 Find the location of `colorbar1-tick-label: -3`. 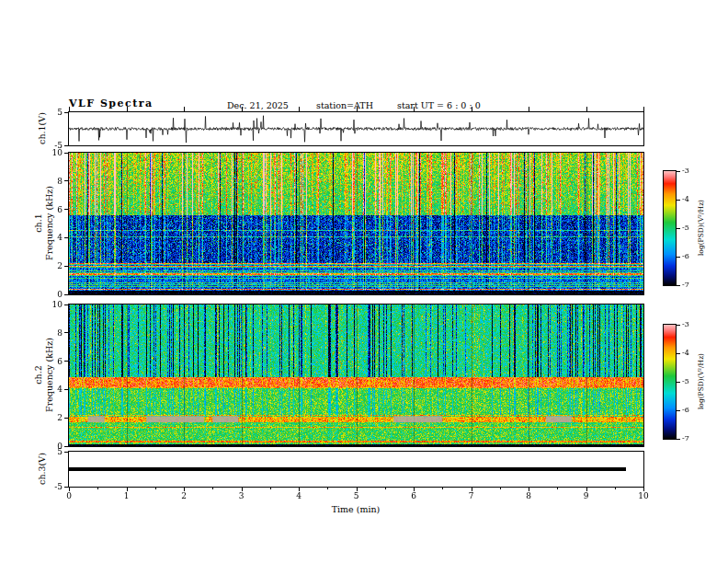

colorbar1-tick-label: -3 is located at coordinates (691, 171).